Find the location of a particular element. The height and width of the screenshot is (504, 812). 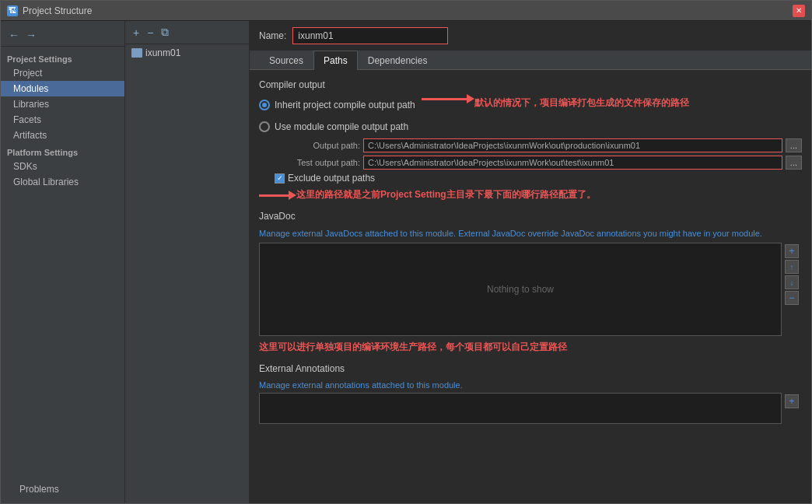

annotation-note3: 这里可以进行单独项目的编译环境生产路径，每个项目都可以自己定置路径 is located at coordinates (530, 347).